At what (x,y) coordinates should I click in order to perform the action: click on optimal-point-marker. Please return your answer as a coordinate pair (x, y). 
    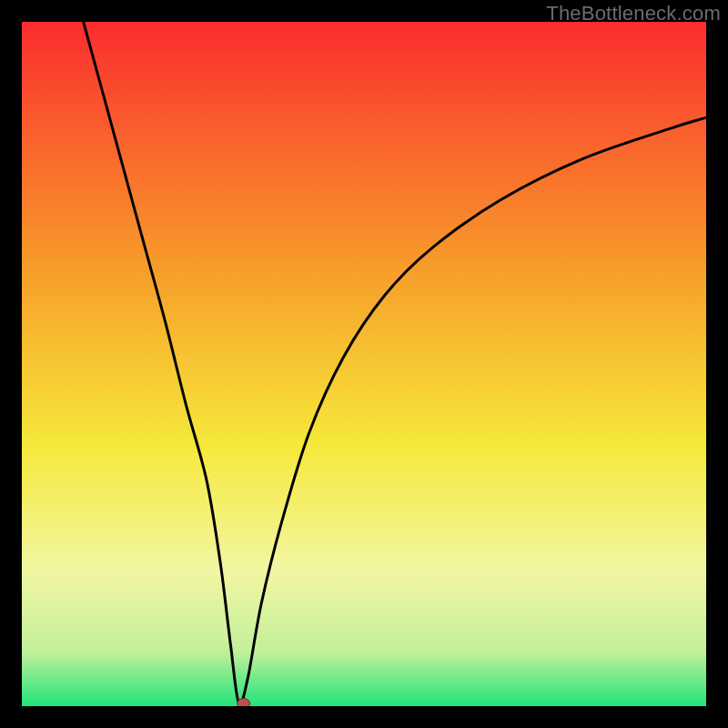
    Looking at the image, I should click on (244, 703).